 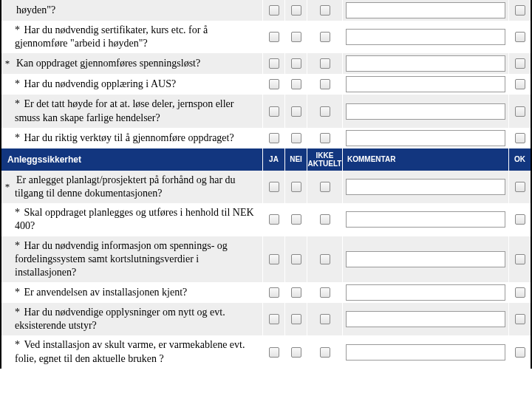 I want to click on row-star-marker: *, so click(x=7, y=64).